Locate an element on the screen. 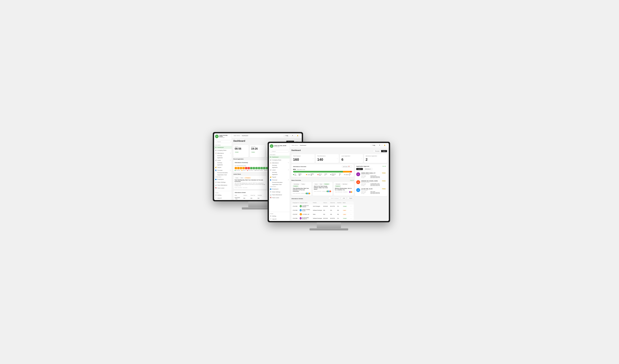 The image size is (619, 364). front-dashboard-label: Dashboard is located at coordinates (275, 157).